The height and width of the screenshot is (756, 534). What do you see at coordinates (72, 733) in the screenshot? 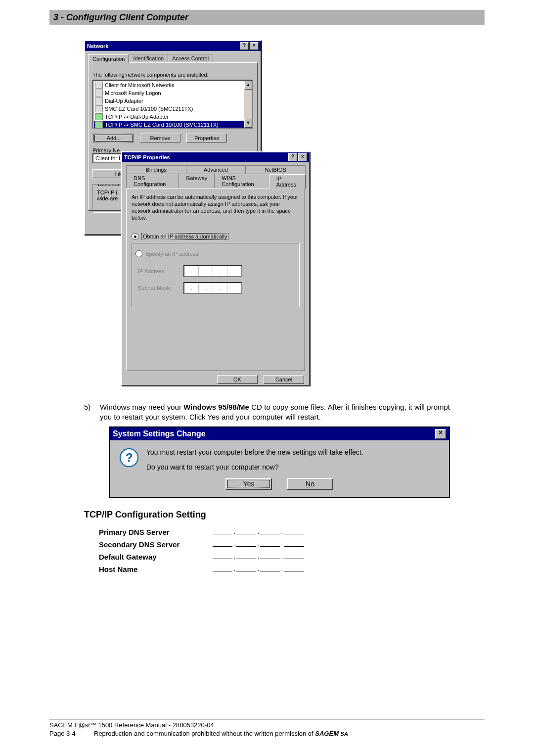
I see `page-number: Page 3-4` at bounding box center [72, 733].